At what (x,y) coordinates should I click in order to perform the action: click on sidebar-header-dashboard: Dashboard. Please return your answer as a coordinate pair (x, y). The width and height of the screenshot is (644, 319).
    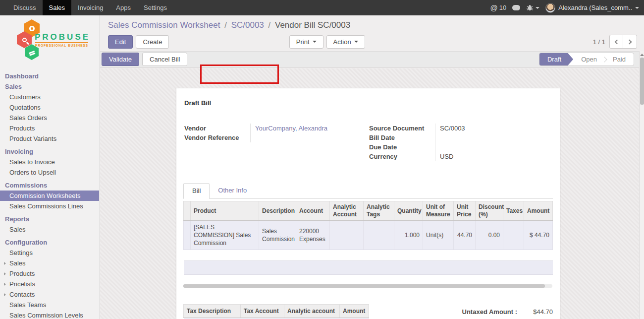
    Looking at the image, I should click on (50, 76).